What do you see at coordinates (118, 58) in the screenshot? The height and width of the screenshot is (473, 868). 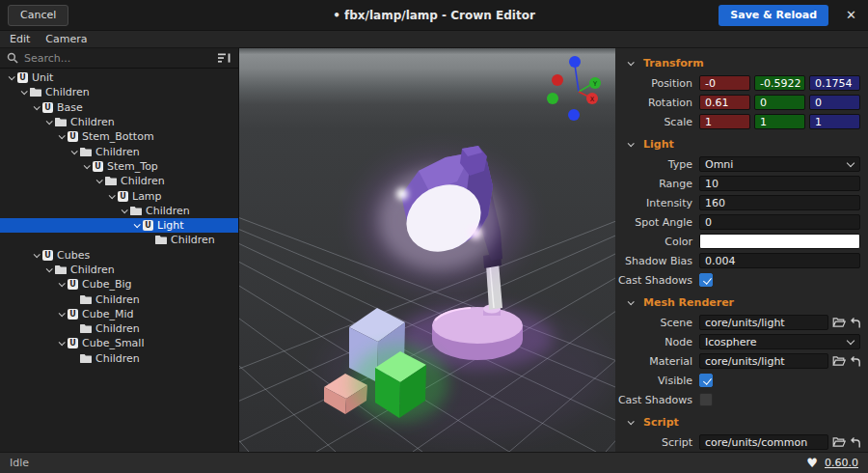 I see `search-input` at bounding box center [118, 58].